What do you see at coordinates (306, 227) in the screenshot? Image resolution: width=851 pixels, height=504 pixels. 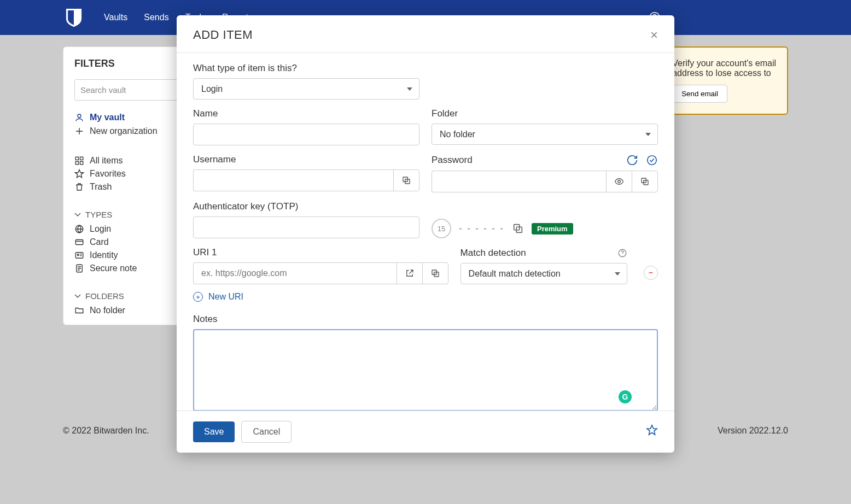 I see `totp-input` at bounding box center [306, 227].